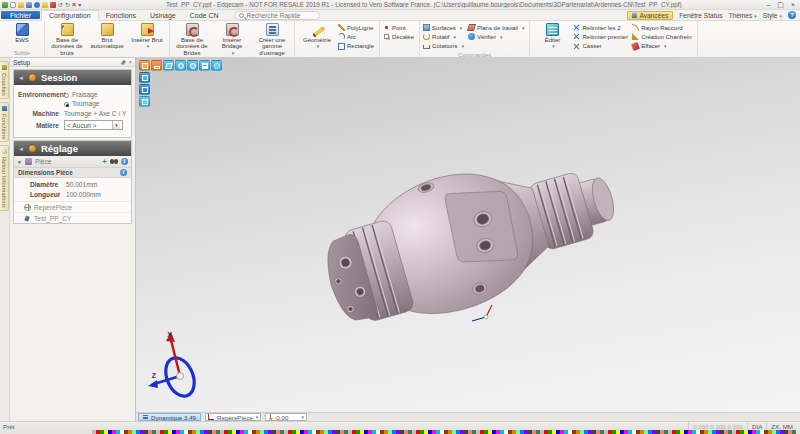 Image resolution: width=800 pixels, height=434 pixels. Describe the element at coordinates (67, 39) in the screenshot. I see `base-donnees-bruts-button: Base de données de bruts` at that location.